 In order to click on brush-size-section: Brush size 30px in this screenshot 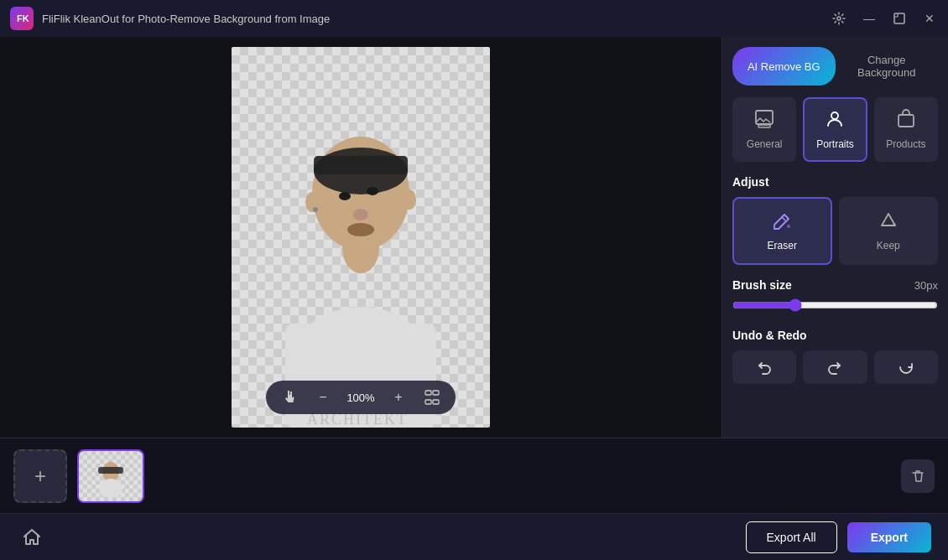, I will do `click(836, 290)`.